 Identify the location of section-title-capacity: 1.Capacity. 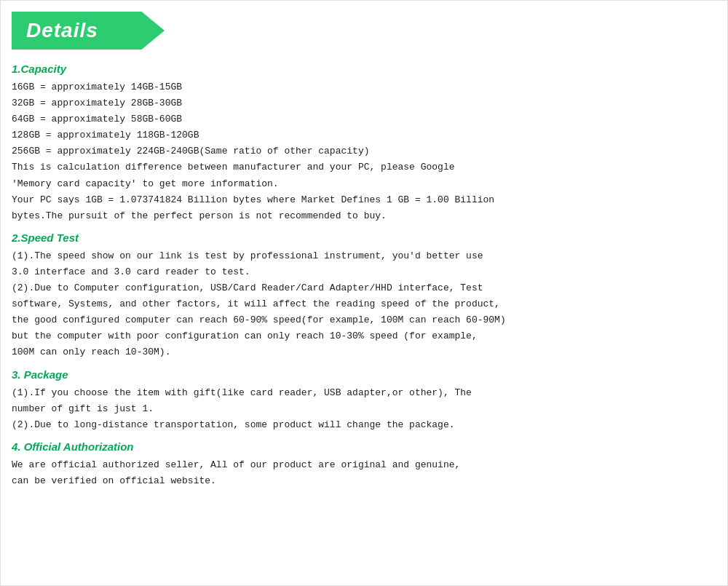
(364, 68).